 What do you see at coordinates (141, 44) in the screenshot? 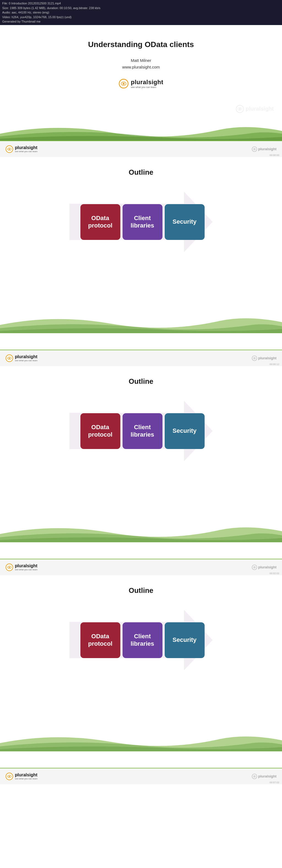
I see `main-title: Understanding OData clients` at bounding box center [141, 44].